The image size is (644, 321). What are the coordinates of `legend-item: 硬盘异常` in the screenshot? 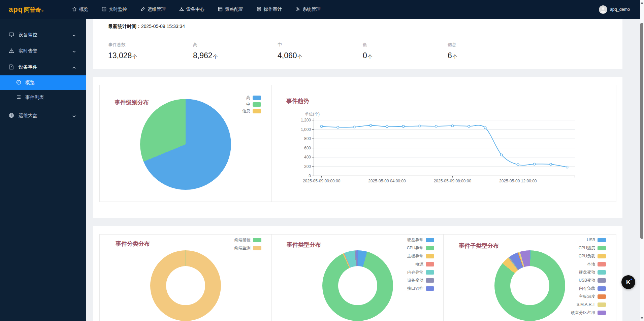 It's located at (420, 240).